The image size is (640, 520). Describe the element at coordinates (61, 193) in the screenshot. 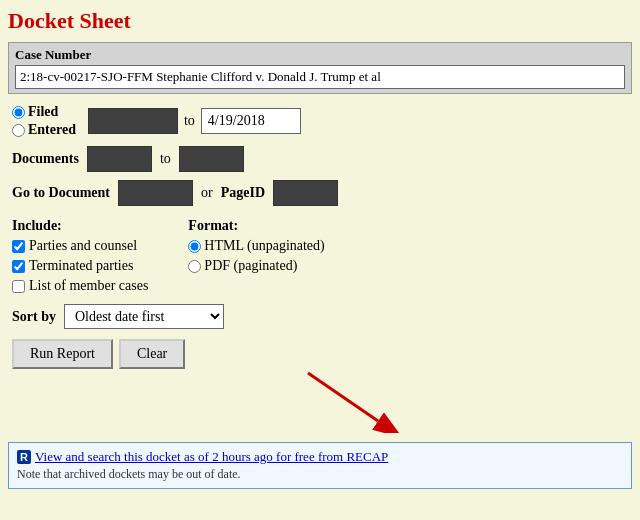

I see `goto-label: Go to Document` at that location.